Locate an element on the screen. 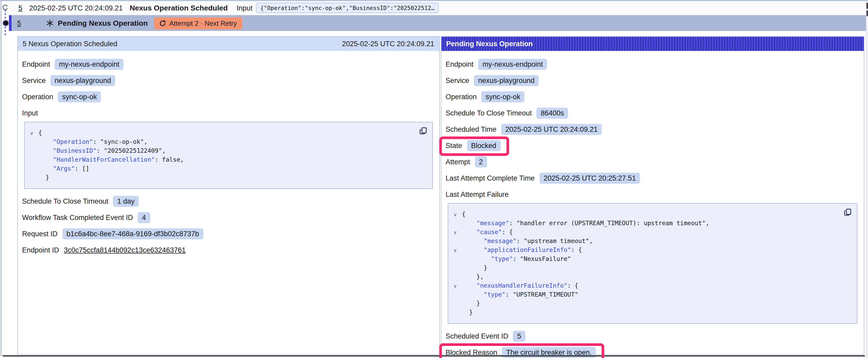 The image size is (868, 358). json-text: { is located at coordinates (40, 133).